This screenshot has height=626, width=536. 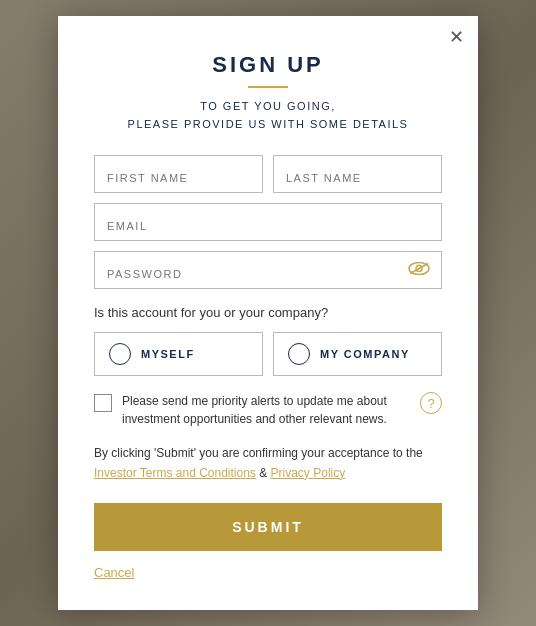 What do you see at coordinates (268, 312) in the screenshot?
I see `account-question: Is this account for you or your company?` at bounding box center [268, 312].